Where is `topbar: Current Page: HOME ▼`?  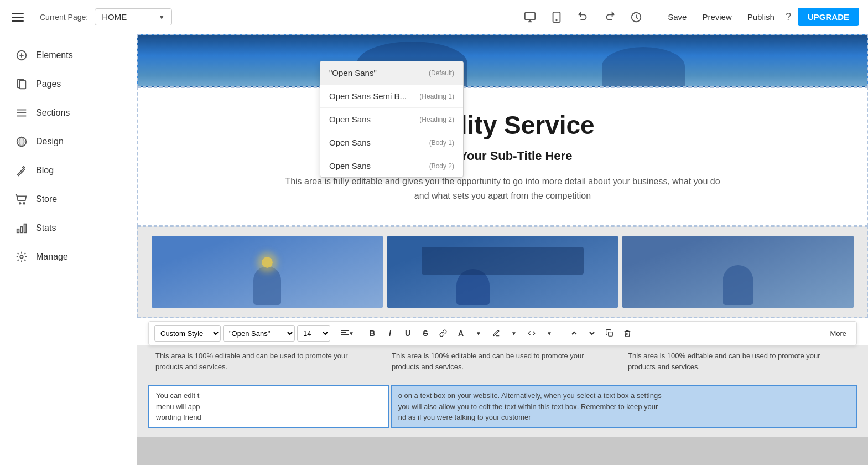 topbar: Current Page: HOME ▼ is located at coordinates (434, 17).